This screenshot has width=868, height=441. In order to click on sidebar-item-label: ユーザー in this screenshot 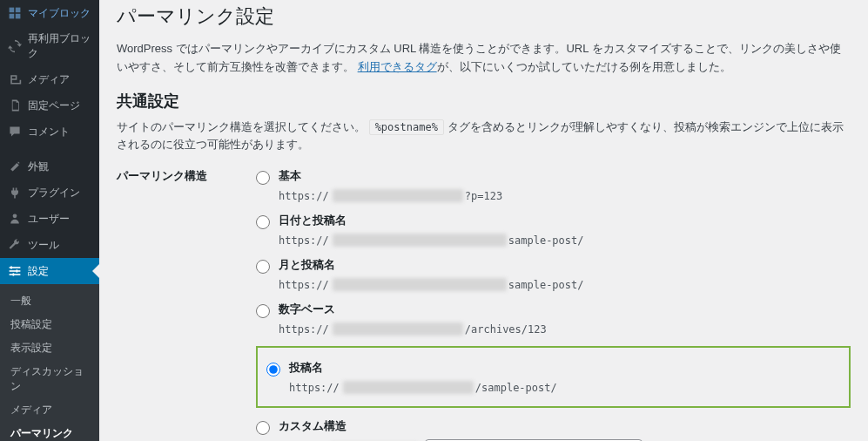, I will do `click(60, 220)`.